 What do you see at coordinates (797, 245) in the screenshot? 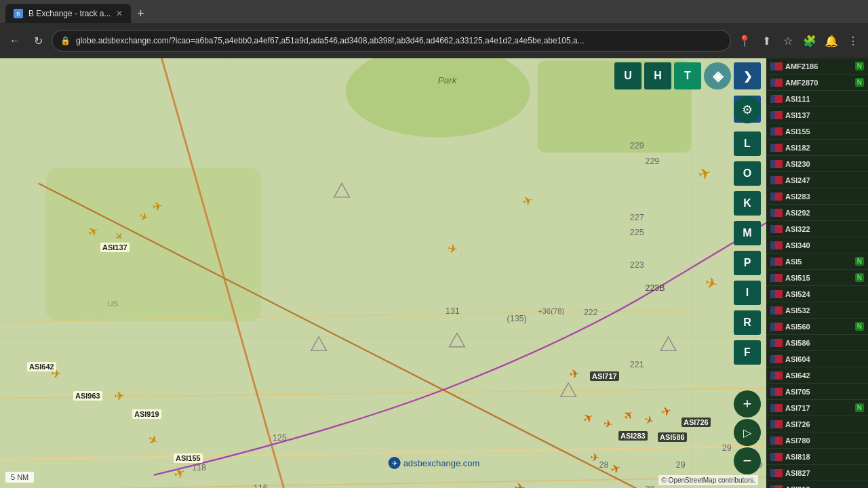
I see `callsign-label: ASI340` at bounding box center [797, 245].